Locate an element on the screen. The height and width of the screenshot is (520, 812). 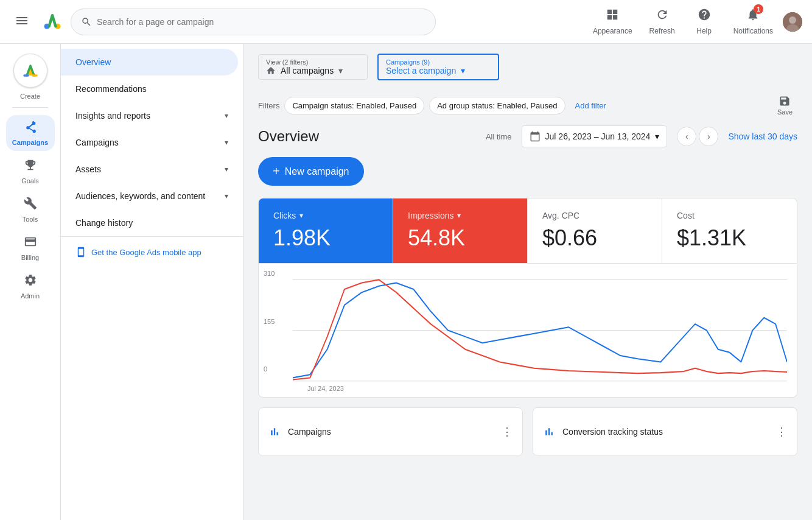
insights-chevron-icon: ▾ is located at coordinates (226, 116).